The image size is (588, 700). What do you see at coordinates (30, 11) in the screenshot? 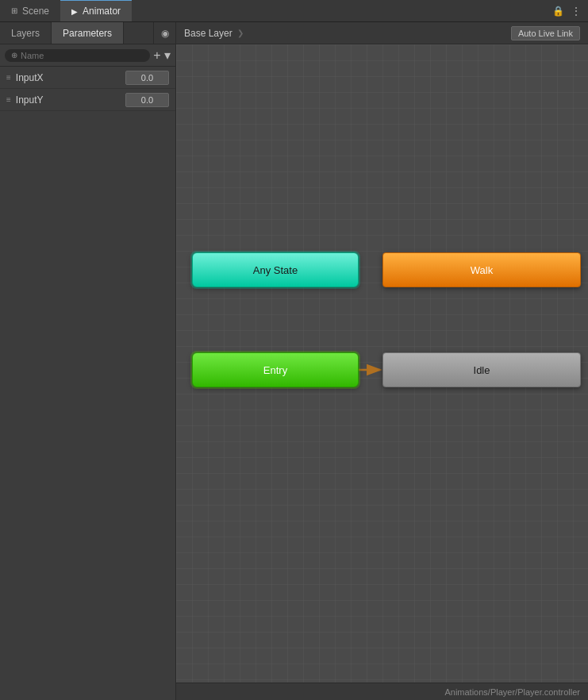
I see `tab-scene: ⊞ Scene` at bounding box center [30, 11].